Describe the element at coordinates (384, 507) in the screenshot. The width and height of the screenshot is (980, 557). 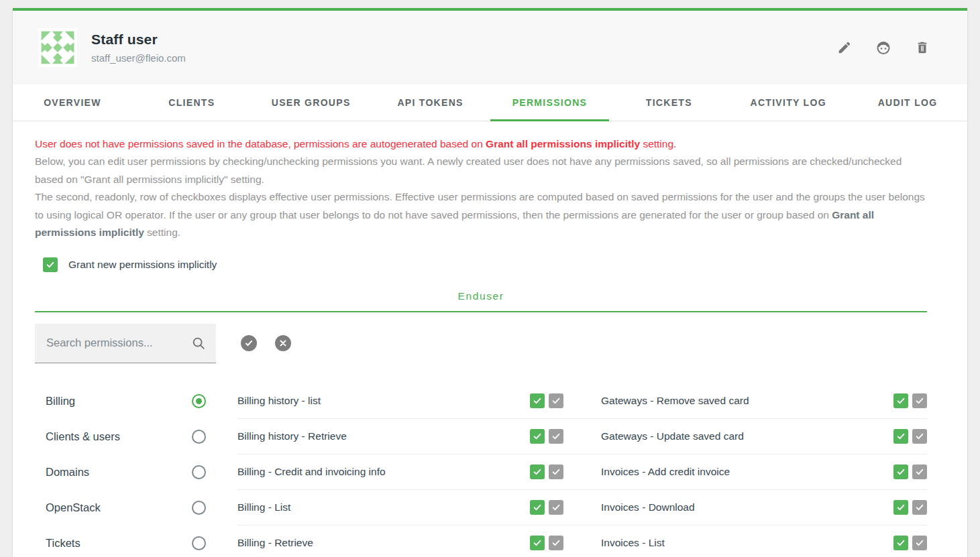
I see `permission-label: Billing - List` at that location.